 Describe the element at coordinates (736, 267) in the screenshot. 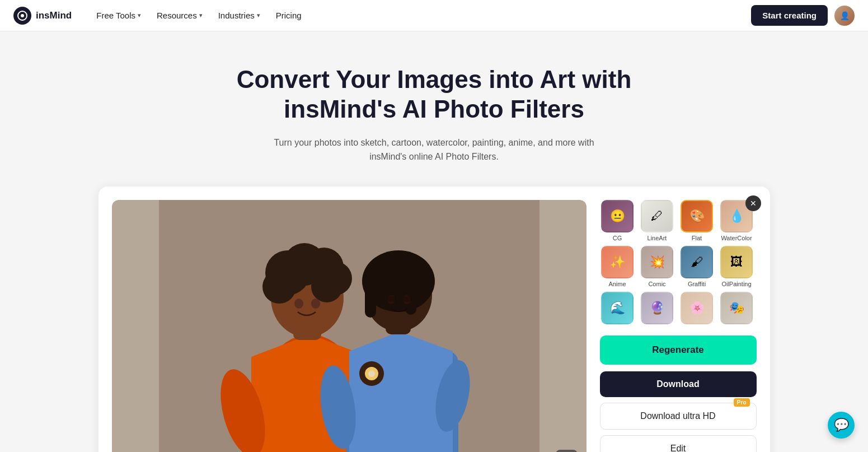

I see `filter-item-oilpainting: 🖼 OilPainting` at that location.